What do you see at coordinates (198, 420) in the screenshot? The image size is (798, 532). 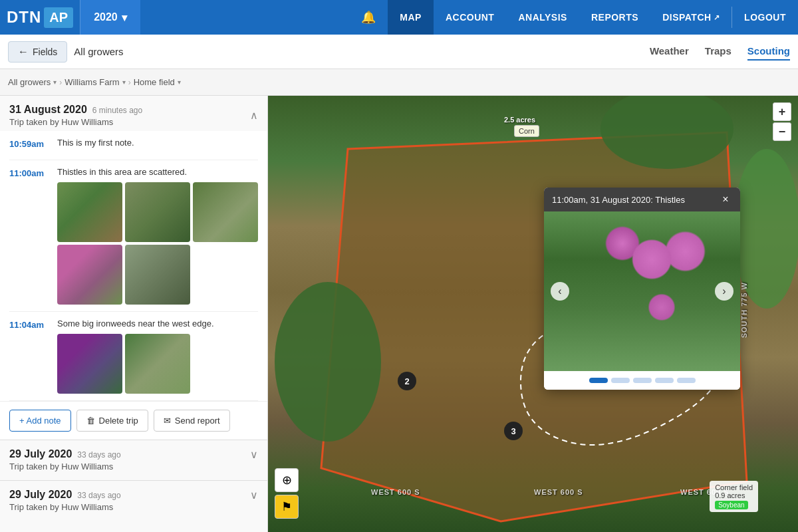 I see `send-report-label: Send report` at bounding box center [198, 420].